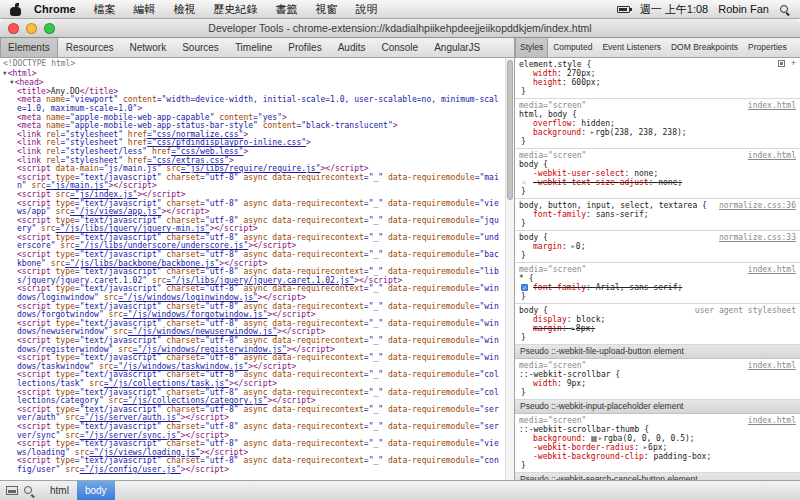 This screenshot has width=800, height=500. What do you see at coordinates (658, 246) in the screenshot?
I see `css-property: margin: ▶0;` at bounding box center [658, 246].